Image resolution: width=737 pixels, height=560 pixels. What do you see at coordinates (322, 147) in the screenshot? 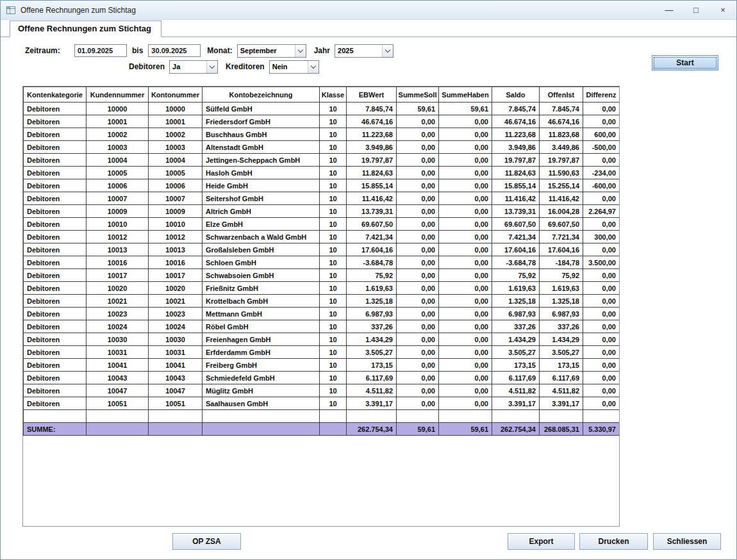
I see `table-row: Debitoren1000310003Altenstadt GmbH103.94…` at bounding box center [322, 147].